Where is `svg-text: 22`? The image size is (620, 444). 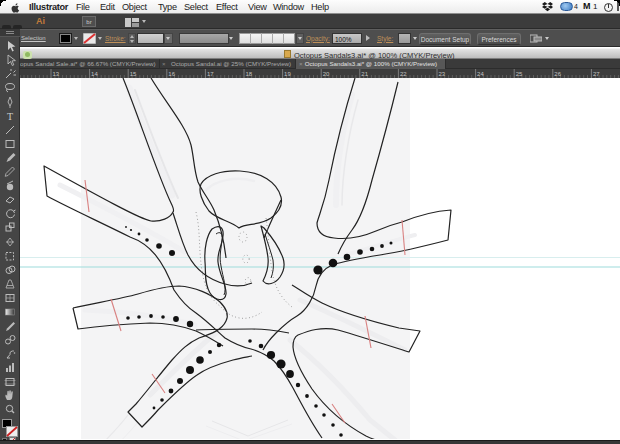
svg-text: 22 is located at coordinates (404, 74).